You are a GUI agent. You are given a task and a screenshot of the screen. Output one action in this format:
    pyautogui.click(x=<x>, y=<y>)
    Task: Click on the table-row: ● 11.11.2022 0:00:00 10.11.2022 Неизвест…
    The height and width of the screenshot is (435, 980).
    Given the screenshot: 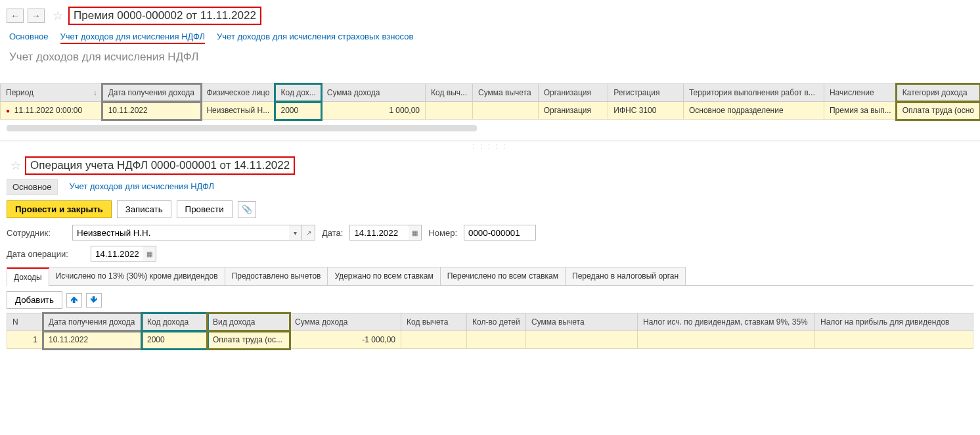 What is the action you would take?
    pyautogui.click(x=490, y=110)
    